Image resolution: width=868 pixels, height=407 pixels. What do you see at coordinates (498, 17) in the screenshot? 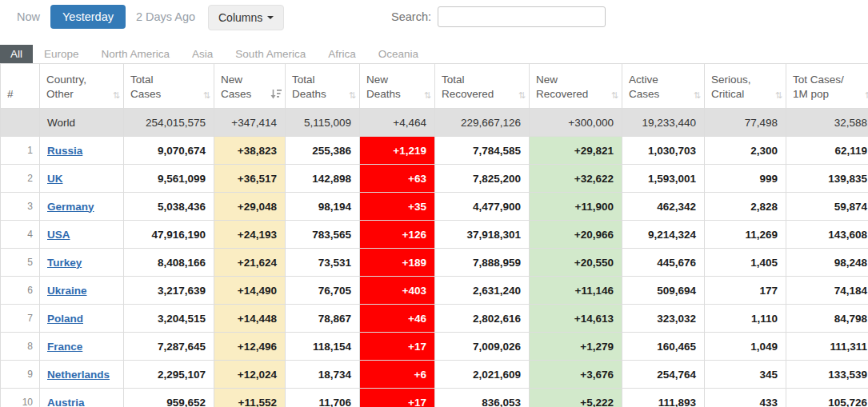
I see `search-group: Search:` at bounding box center [498, 17].